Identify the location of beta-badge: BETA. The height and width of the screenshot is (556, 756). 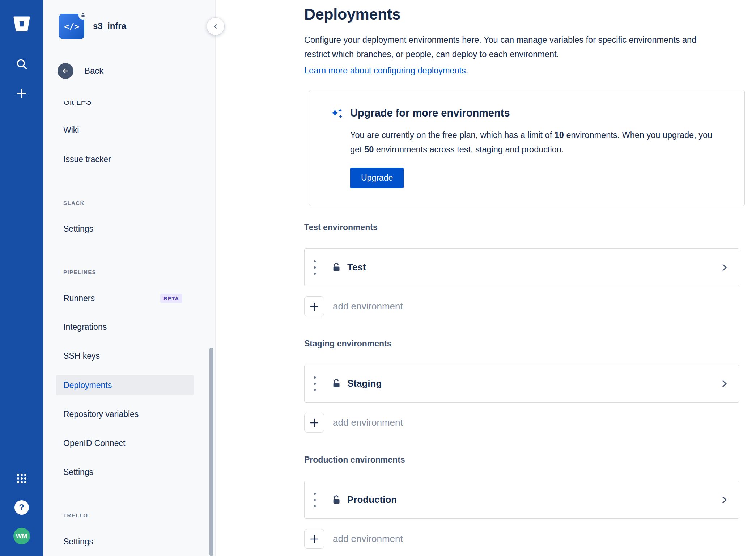
(171, 298).